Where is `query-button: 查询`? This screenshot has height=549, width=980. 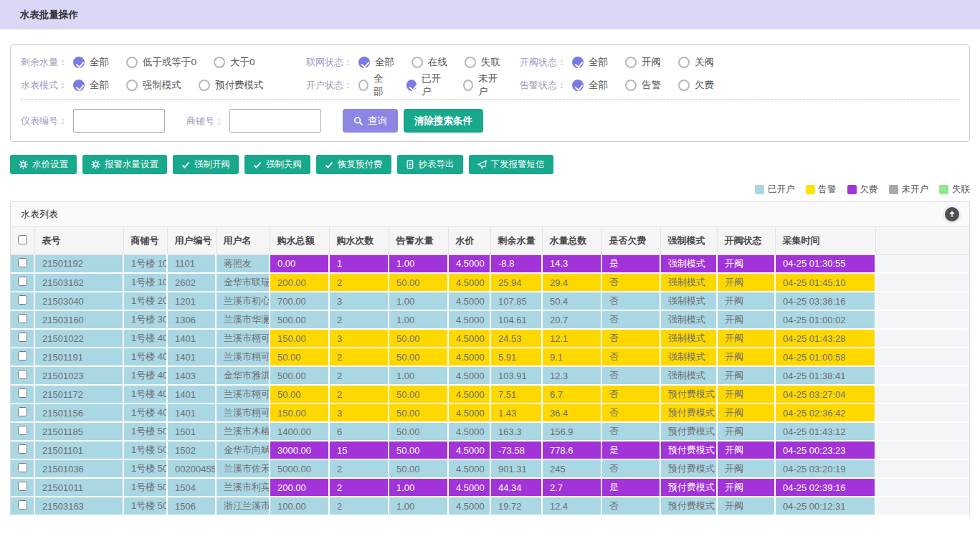 query-button: 查询 is located at coordinates (370, 120).